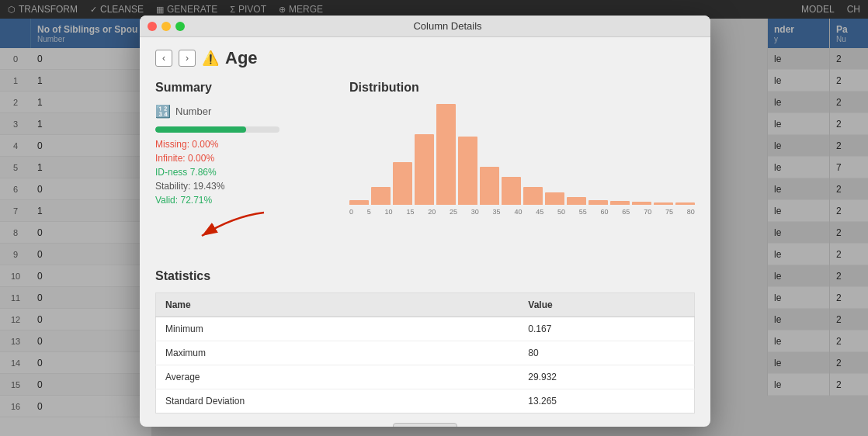 This screenshot has height=436, width=868. What do you see at coordinates (180, 26) in the screenshot?
I see `maximize-traffic-light` at bounding box center [180, 26].